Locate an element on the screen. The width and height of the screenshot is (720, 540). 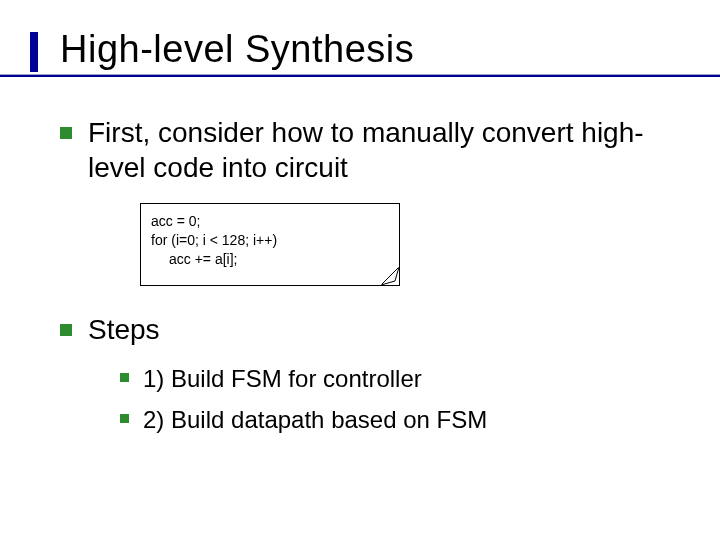
list-item: 2) Build datapath based on FSM is located at coordinates (400, 420).